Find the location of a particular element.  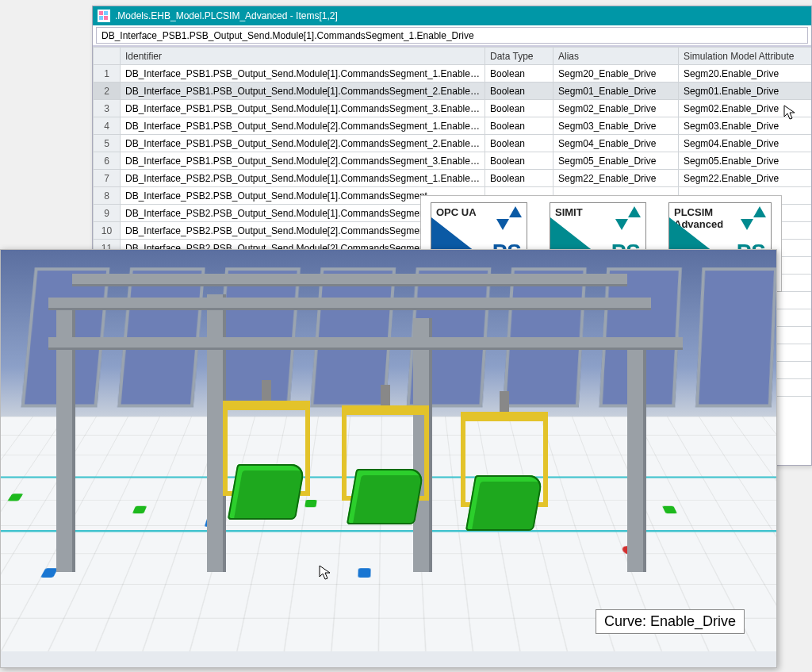

window-title: .Models.EHB_Model.PLCSIM_Advanced - Item… is located at coordinates (227, 16).